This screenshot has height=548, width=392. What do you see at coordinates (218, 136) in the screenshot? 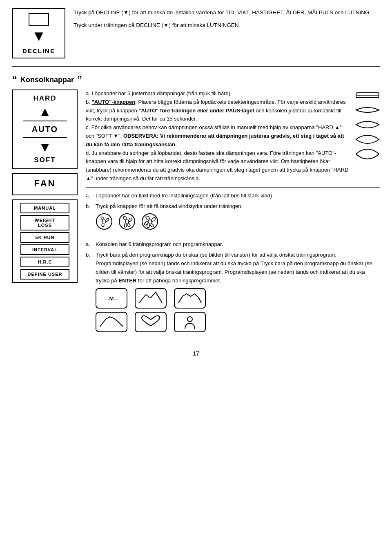
I see `has-text-block: a. Löpbandet har 5 justerbara dämpningar…` at bounding box center [218, 136].